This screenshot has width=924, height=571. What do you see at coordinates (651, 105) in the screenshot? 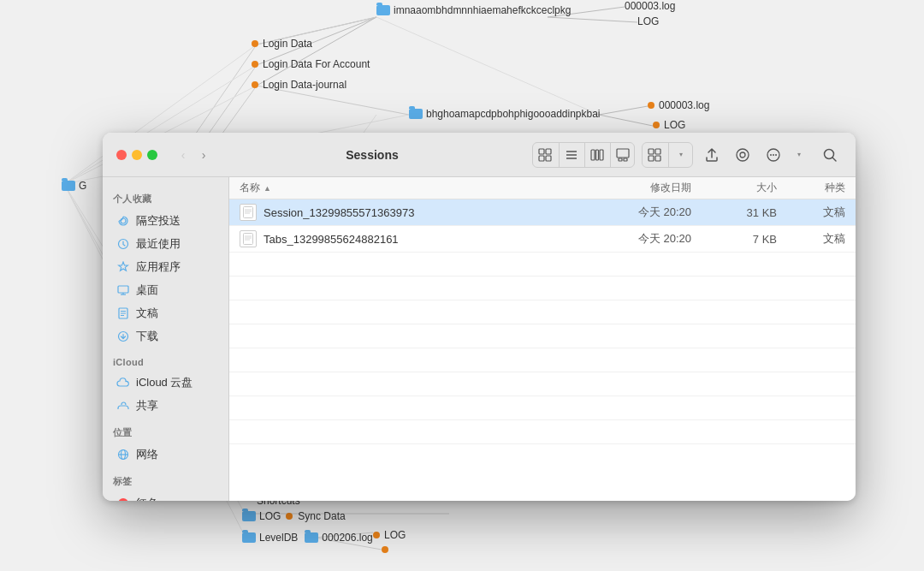
I see `orange-dot-log3` at bounding box center [651, 105].